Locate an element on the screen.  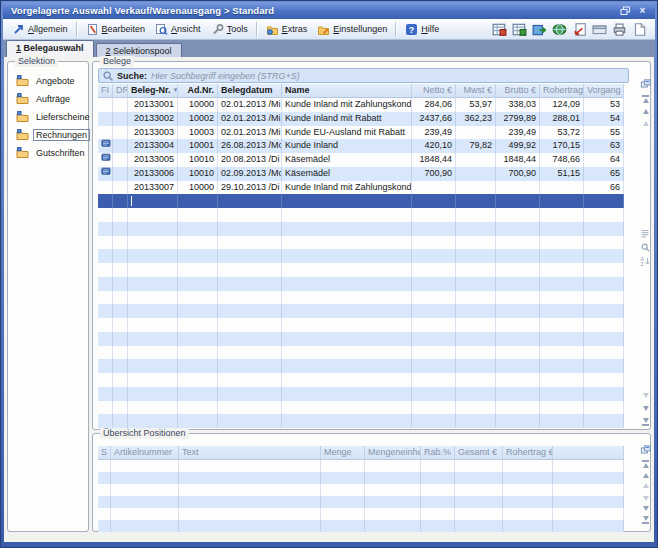
cell-gesamt is located at coordinates (479, 514).